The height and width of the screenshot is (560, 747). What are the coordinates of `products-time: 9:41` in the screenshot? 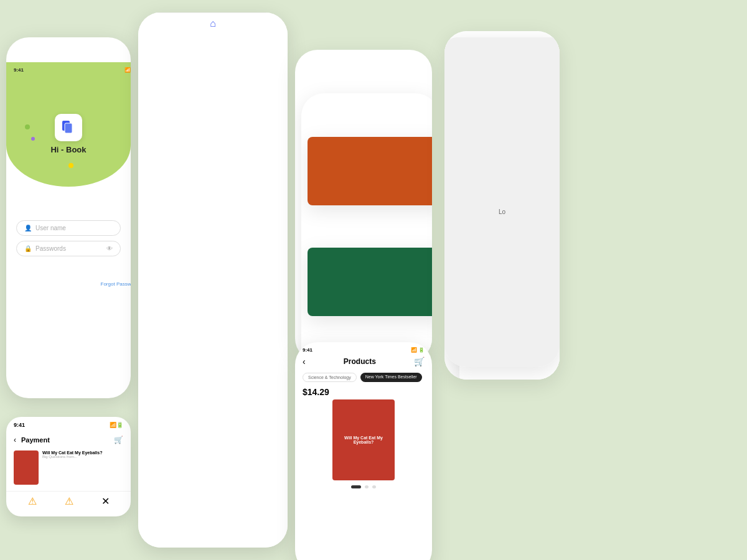 It's located at (308, 350).